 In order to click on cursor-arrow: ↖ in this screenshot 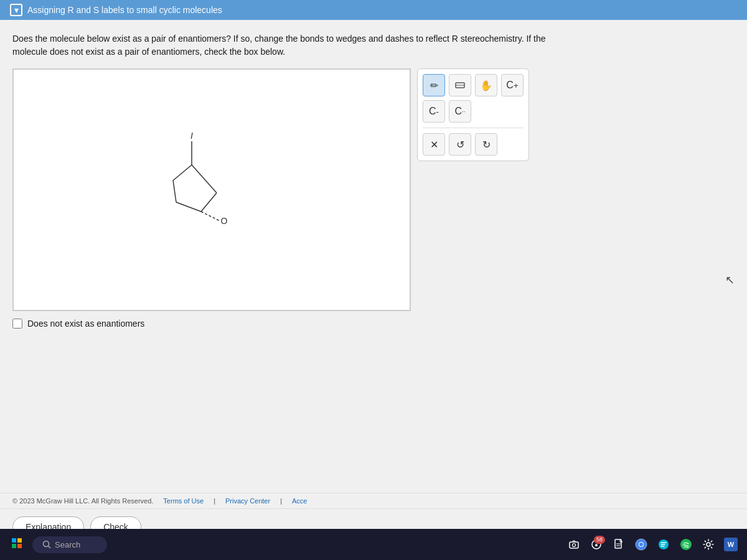, I will do `click(730, 280)`.